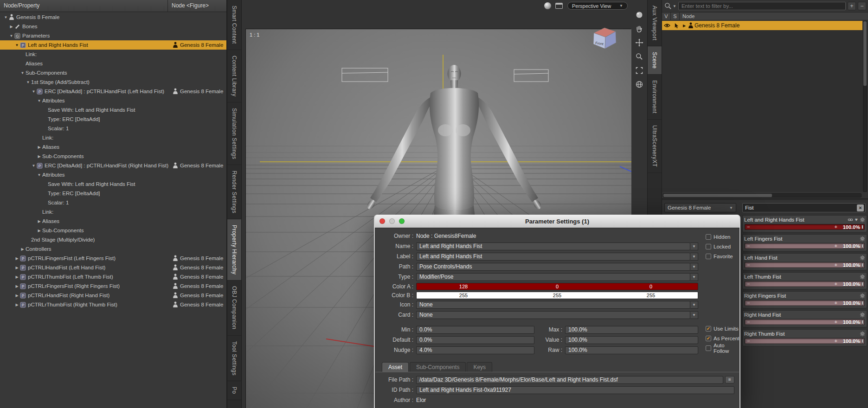  What do you see at coordinates (639, 43) in the screenshot?
I see `pan-tool-button` at bounding box center [639, 43].